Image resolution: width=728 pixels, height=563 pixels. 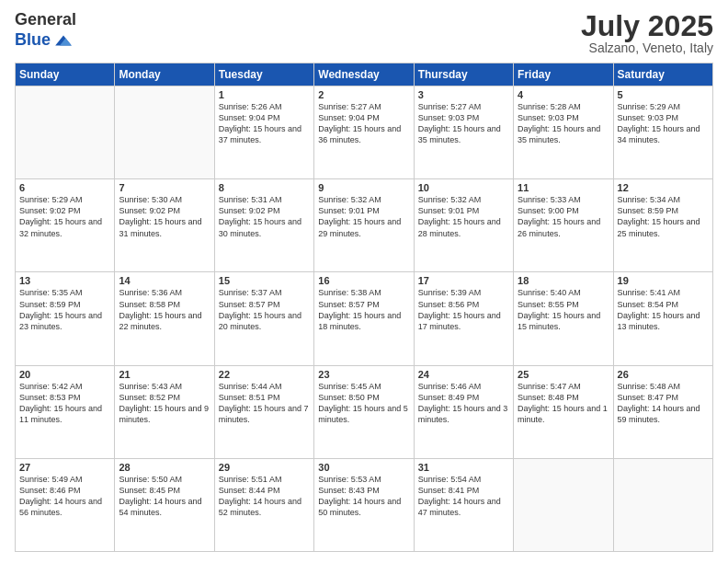 What do you see at coordinates (364, 75) in the screenshot?
I see `weekday-header-wednesday: Wednesday` at bounding box center [364, 75].